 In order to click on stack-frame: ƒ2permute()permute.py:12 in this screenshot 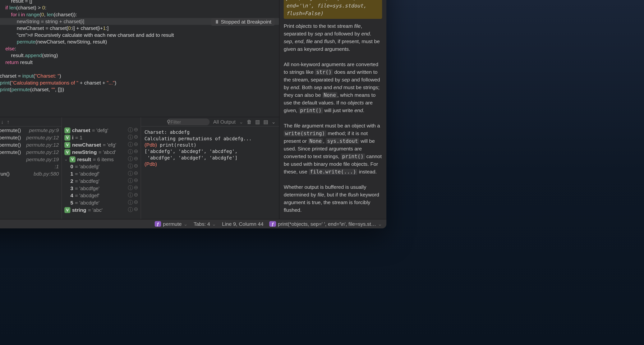, I will do `click(30, 144)`.